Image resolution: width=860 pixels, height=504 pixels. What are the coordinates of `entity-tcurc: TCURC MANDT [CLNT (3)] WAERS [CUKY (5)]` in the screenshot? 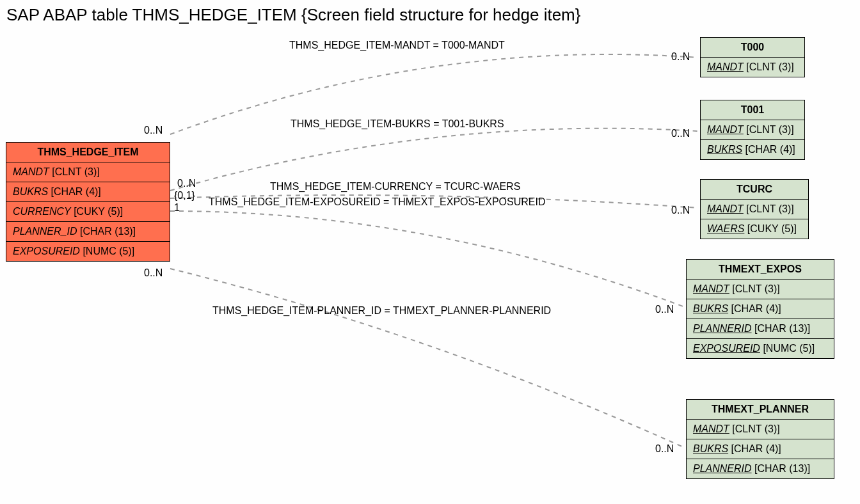 It's located at (754, 209).